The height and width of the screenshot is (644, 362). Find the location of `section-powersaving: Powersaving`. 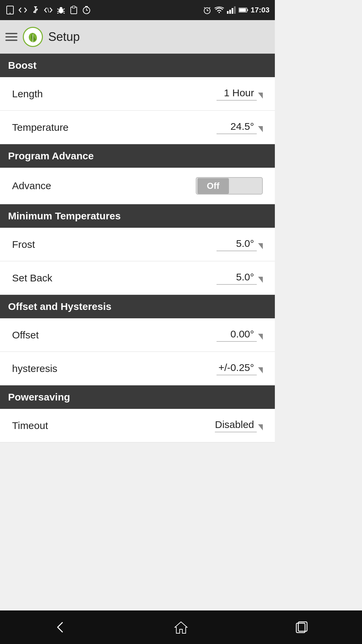

section-powersaving: Powersaving is located at coordinates (137, 397).